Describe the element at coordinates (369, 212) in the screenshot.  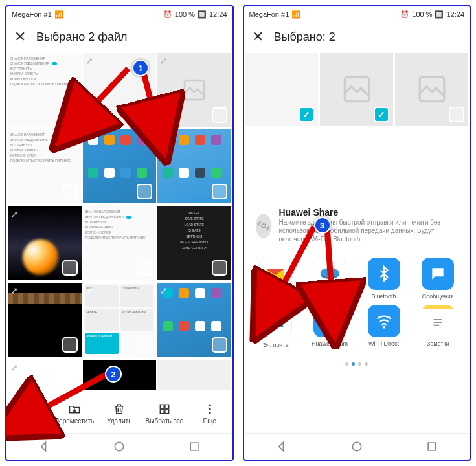
I see `huawei-share-title: Huawei Share` at that location.